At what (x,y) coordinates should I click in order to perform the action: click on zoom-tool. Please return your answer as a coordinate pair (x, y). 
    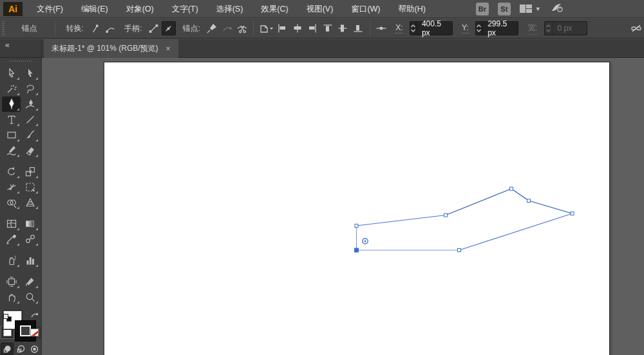
    Looking at the image, I should click on (30, 297).